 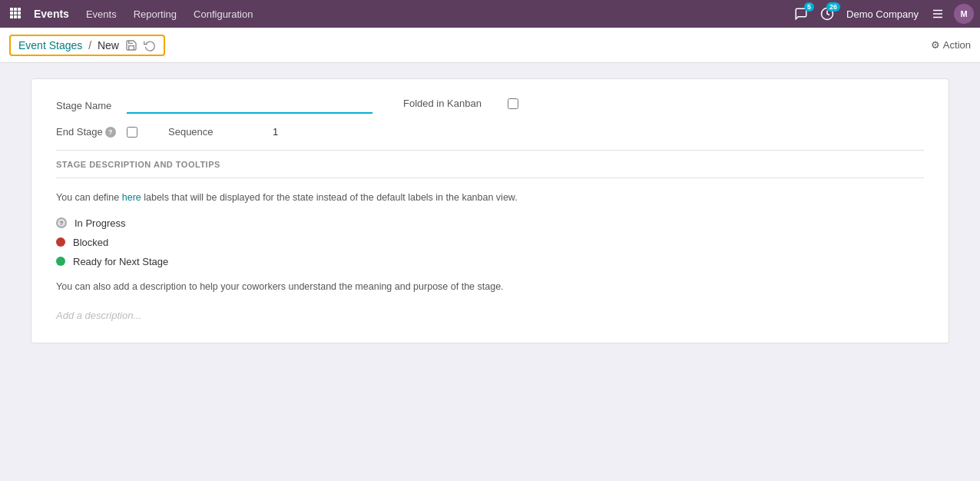 I want to click on activity-icon-btn: 26, so click(x=827, y=14).